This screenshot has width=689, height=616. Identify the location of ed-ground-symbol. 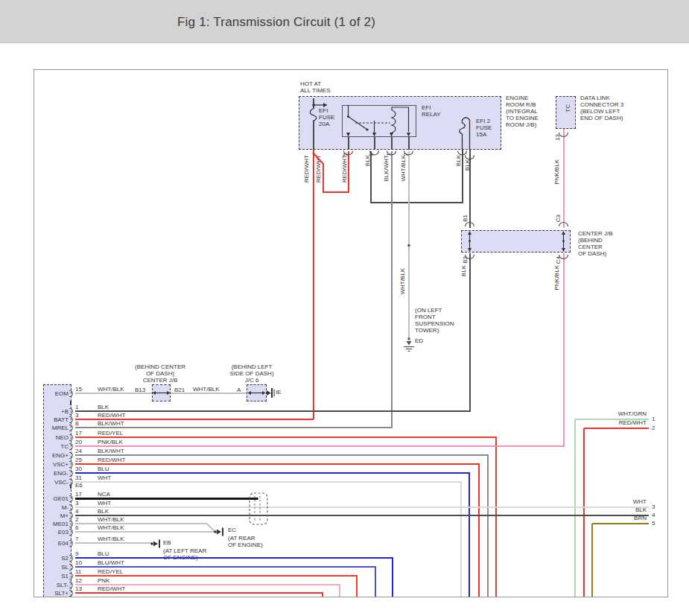
(409, 344).